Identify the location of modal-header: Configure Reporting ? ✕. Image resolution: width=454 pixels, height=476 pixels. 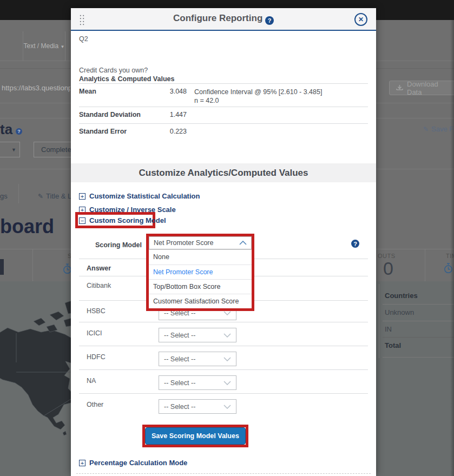
(223, 19).